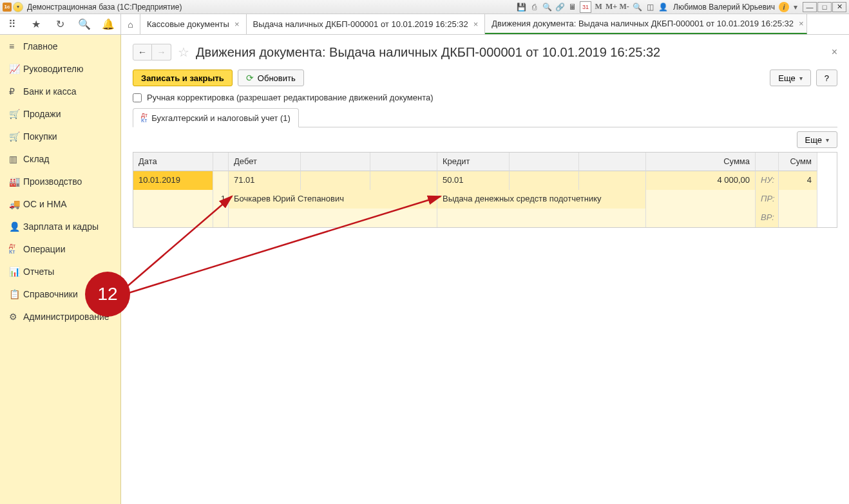 Image resolution: width=849 pixels, height=504 pixels. I want to click on tb-icon-link: 🔗, so click(560, 7).